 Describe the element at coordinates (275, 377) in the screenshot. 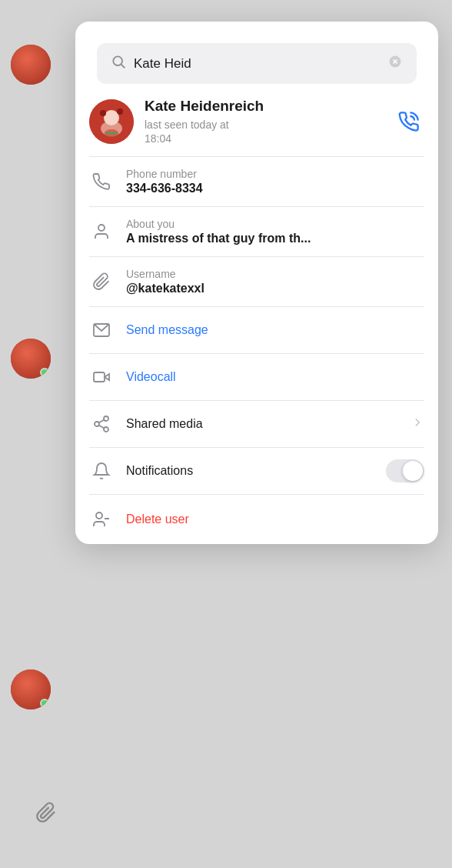

I see `videocall-content: Videocall` at that location.